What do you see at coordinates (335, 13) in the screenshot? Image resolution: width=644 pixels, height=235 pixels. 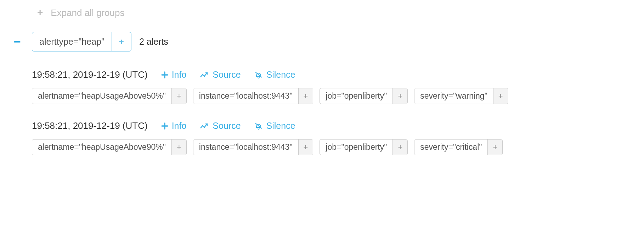 I see `expand-all-row: + Expand all groups` at bounding box center [335, 13].